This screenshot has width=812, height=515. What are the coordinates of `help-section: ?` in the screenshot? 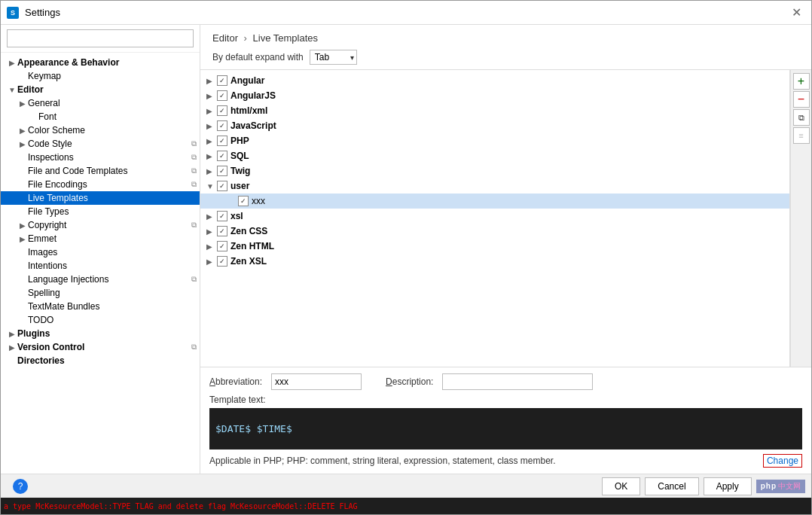 It's located at (17, 486).